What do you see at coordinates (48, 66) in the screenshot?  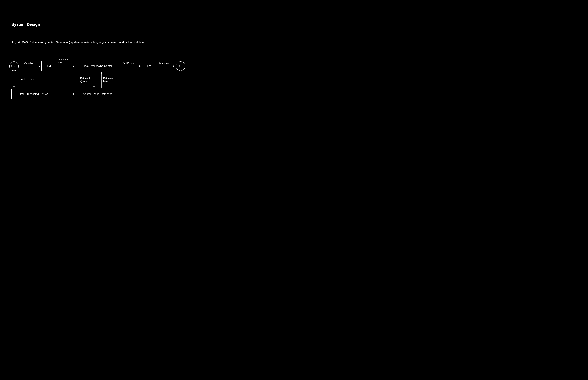 I see `node-llm-1: LLM` at bounding box center [48, 66].